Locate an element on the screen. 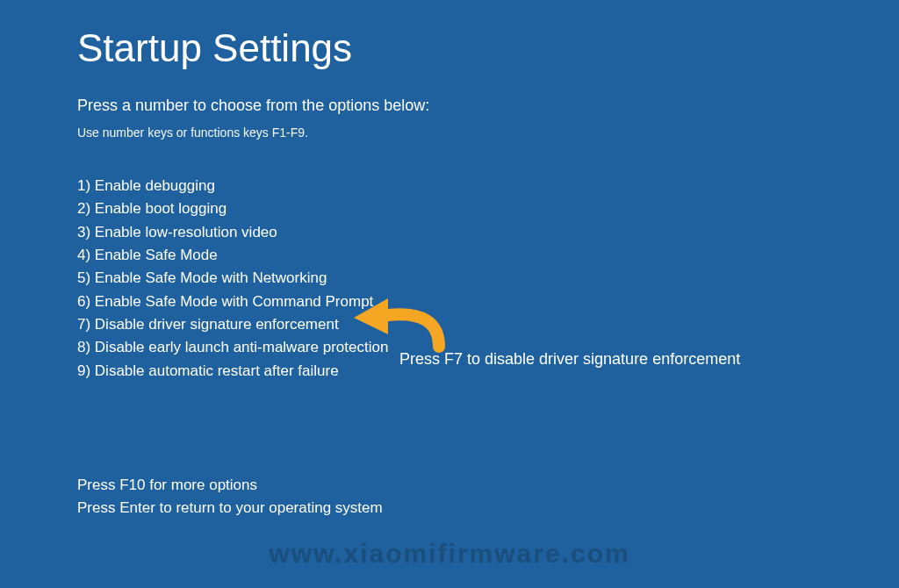 The width and height of the screenshot is (899, 588). page-title: Startup Settings is located at coordinates (488, 48).